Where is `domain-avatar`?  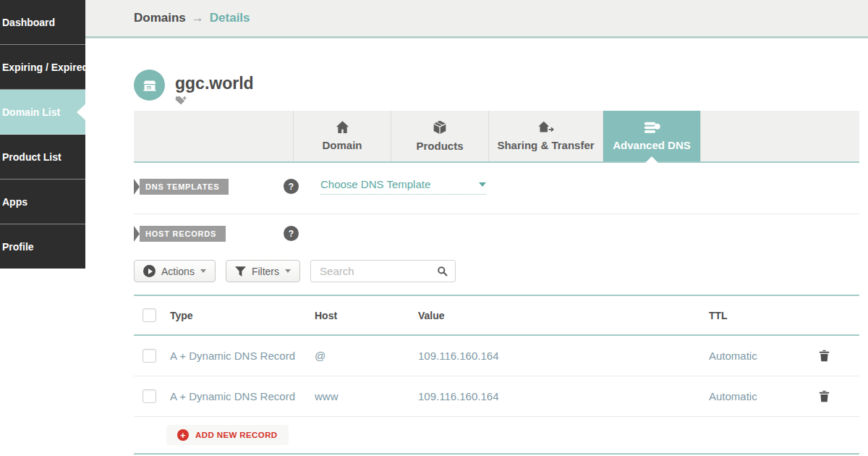
domain-avatar is located at coordinates (149, 85).